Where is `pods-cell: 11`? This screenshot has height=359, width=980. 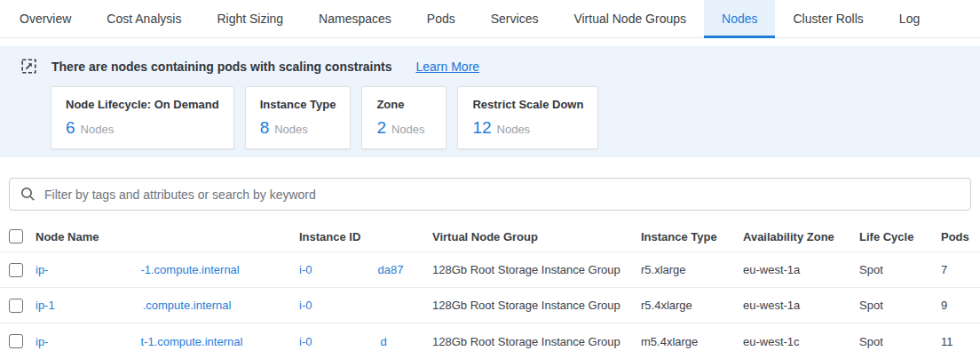 pods-cell: 11 is located at coordinates (960, 341).